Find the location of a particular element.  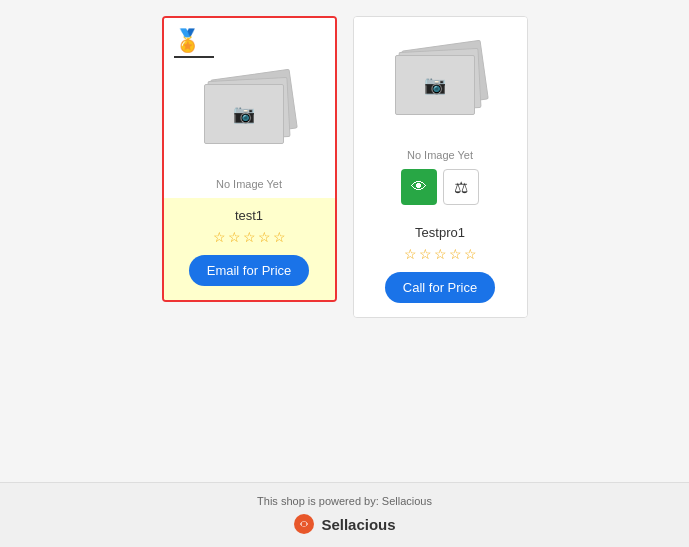

card-bottom-1: test1 ☆ ☆ ☆ ☆ ☆ Email for Price is located at coordinates (250, 249).